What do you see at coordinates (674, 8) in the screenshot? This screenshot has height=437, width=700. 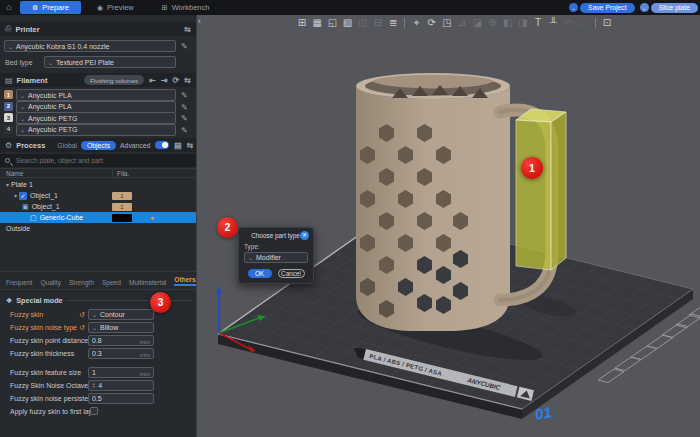 I see `slice-plate-button: Slice plate` at bounding box center [674, 8].